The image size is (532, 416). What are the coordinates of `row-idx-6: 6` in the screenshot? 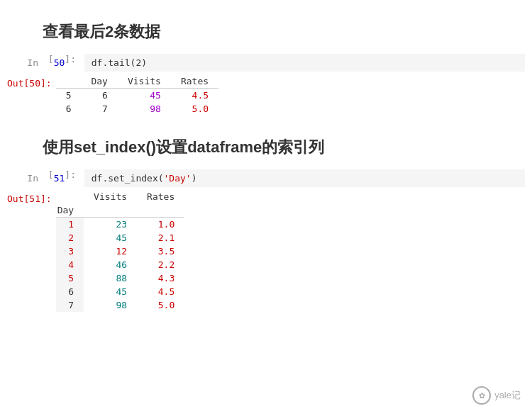 It's located at (69, 109).